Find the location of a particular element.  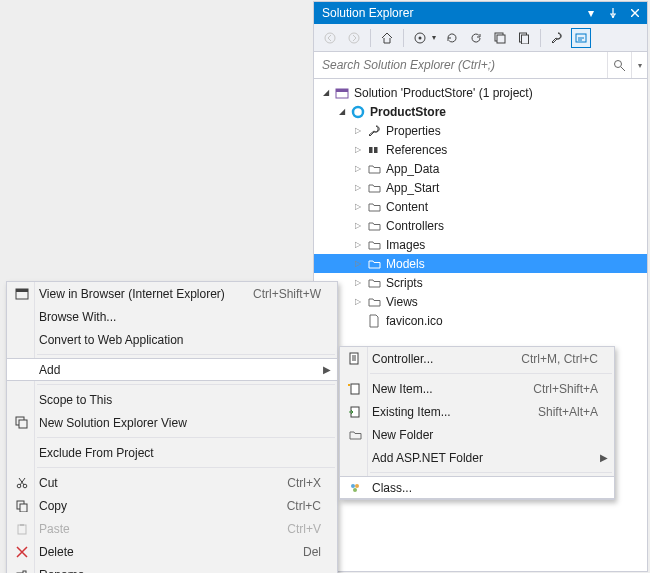

add-submenu: Controller... Ctrl+M, Ctrl+C New Item...… is located at coordinates (477, 423).